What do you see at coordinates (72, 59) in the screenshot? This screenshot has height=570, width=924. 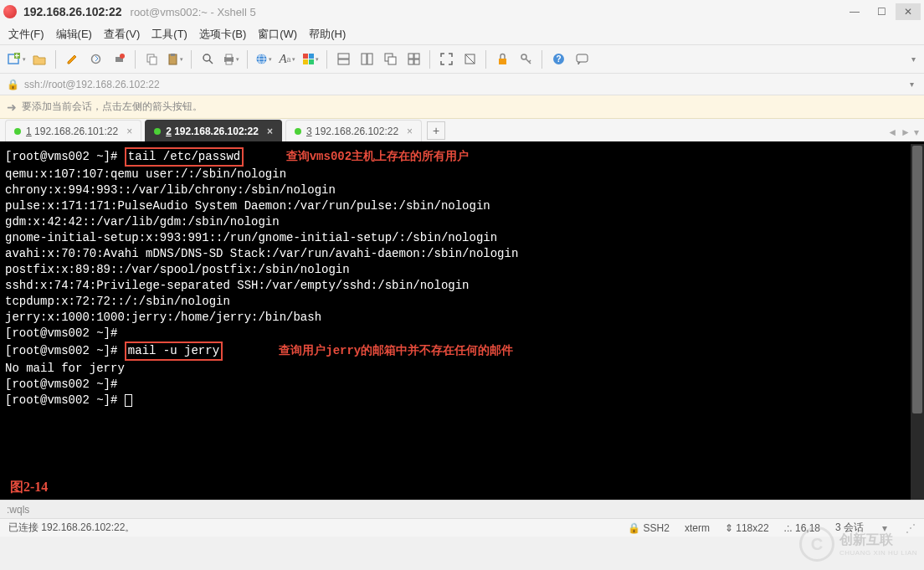 I see `edit-pencil-icon` at bounding box center [72, 59].